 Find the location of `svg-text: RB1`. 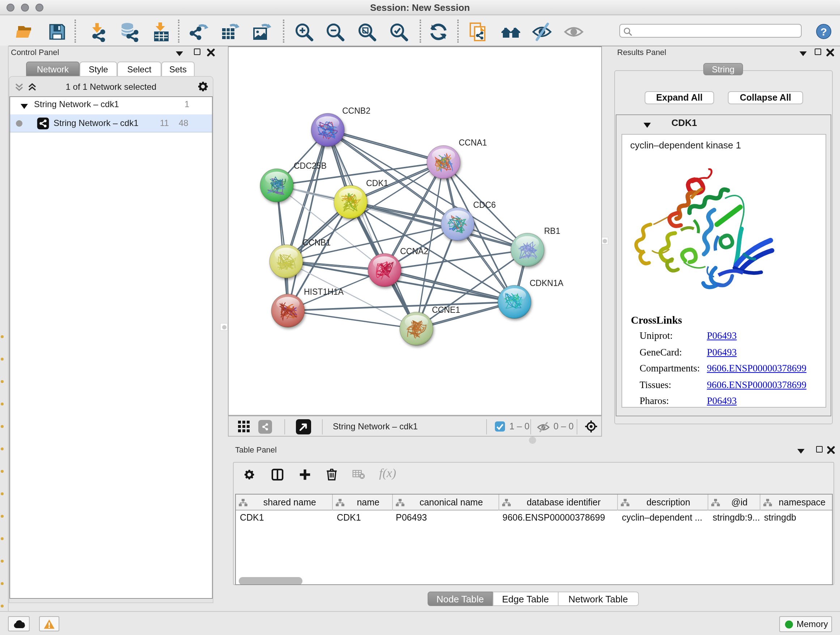

svg-text: RB1 is located at coordinates (552, 231).